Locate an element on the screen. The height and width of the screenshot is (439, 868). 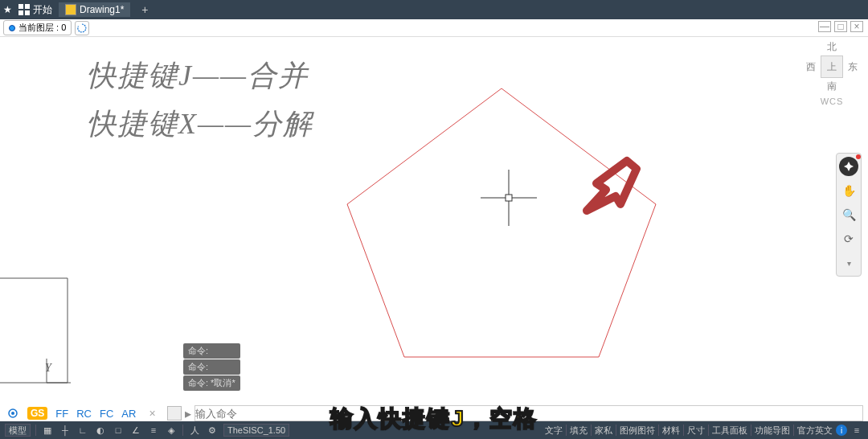
command-close-icon: × is located at coordinates (152, 413).